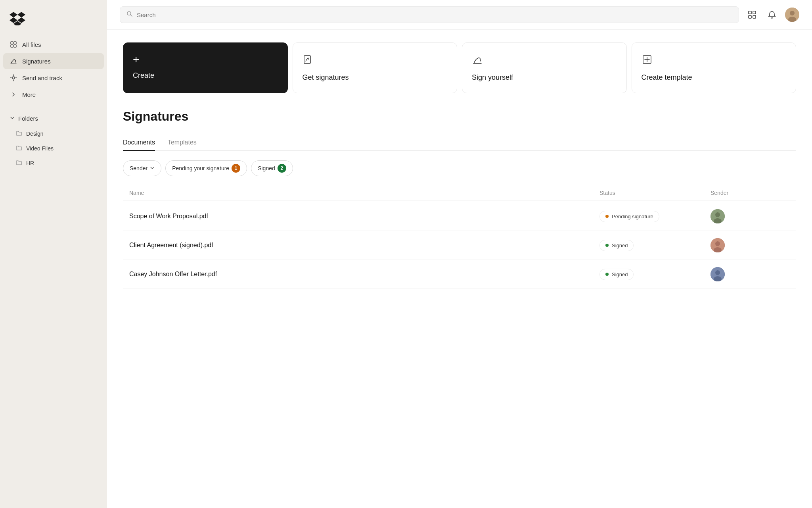  Describe the element at coordinates (130, 15) in the screenshot. I see `search-icon` at that location.